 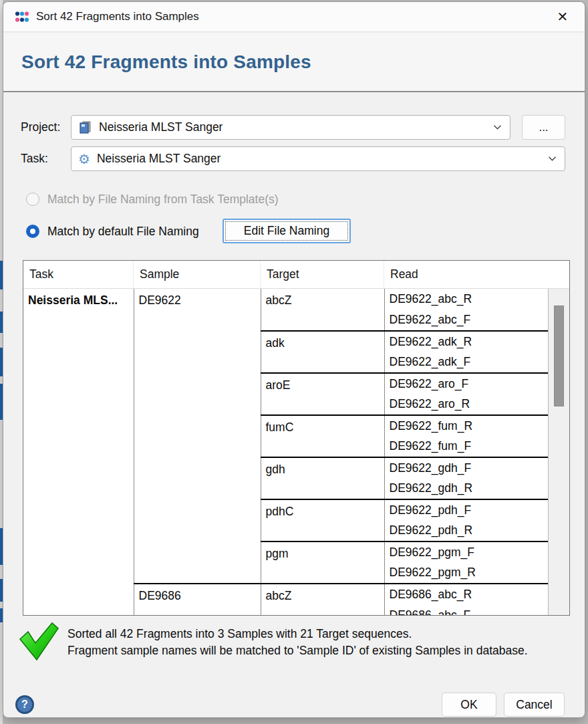 I want to click on column-header-target: Target, so click(x=322, y=274).